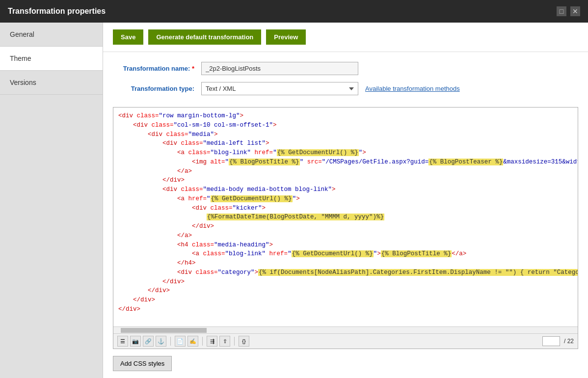 This screenshot has width=588, height=378. Describe the element at coordinates (193, 341) in the screenshot. I see `spell-tool-button: ✍` at that location.